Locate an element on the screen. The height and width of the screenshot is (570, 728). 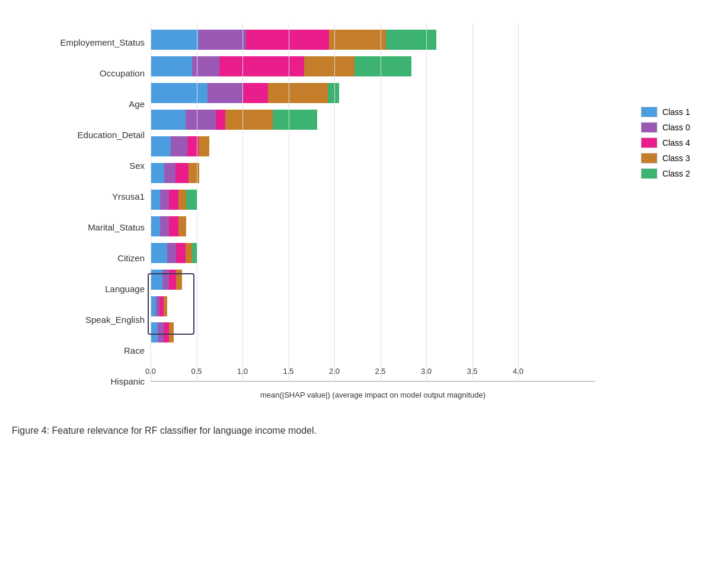
y-label: Citizen is located at coordinates (91, 258).